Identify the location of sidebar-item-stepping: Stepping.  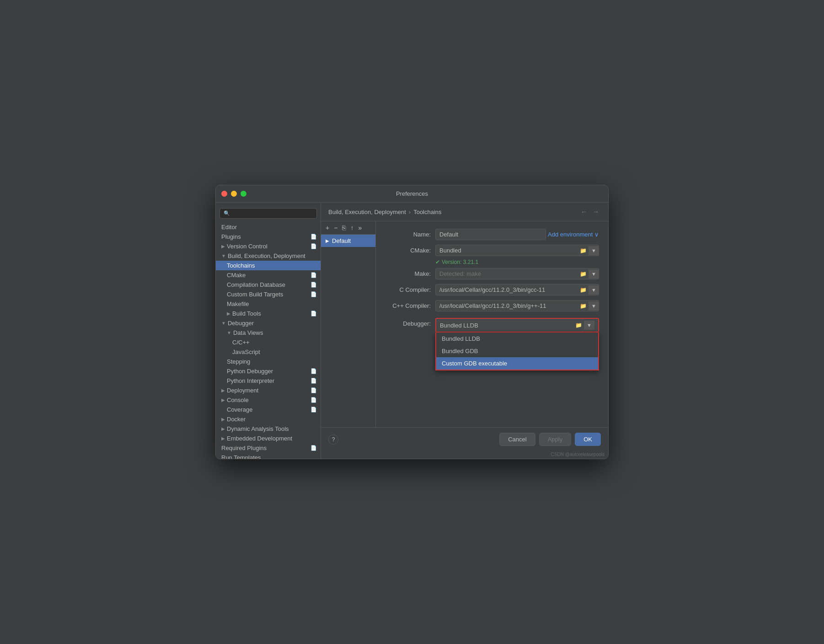
(268, 361).